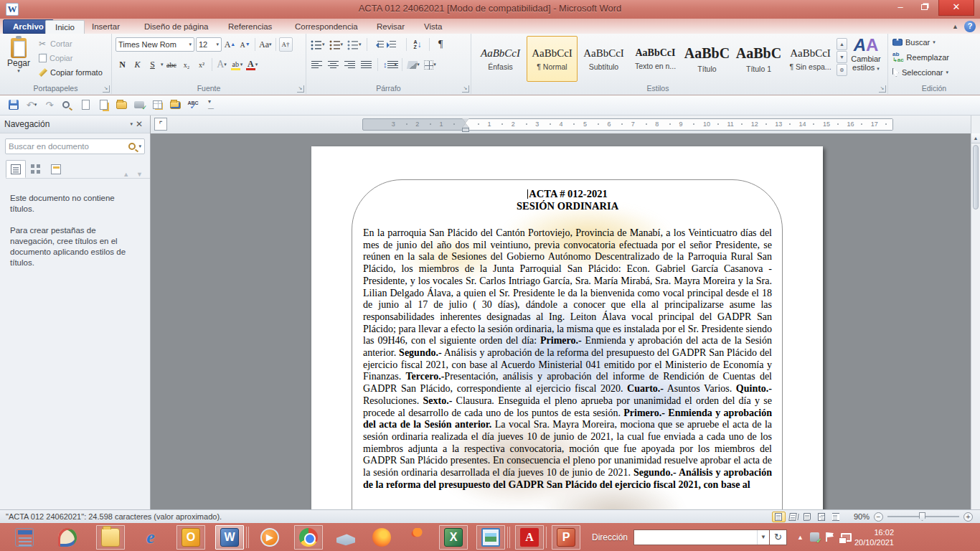  What do you see at coordinates (32, 105) in the screenshot?
I see `undo-button: ↶▾` at bounding box center [32, 105].